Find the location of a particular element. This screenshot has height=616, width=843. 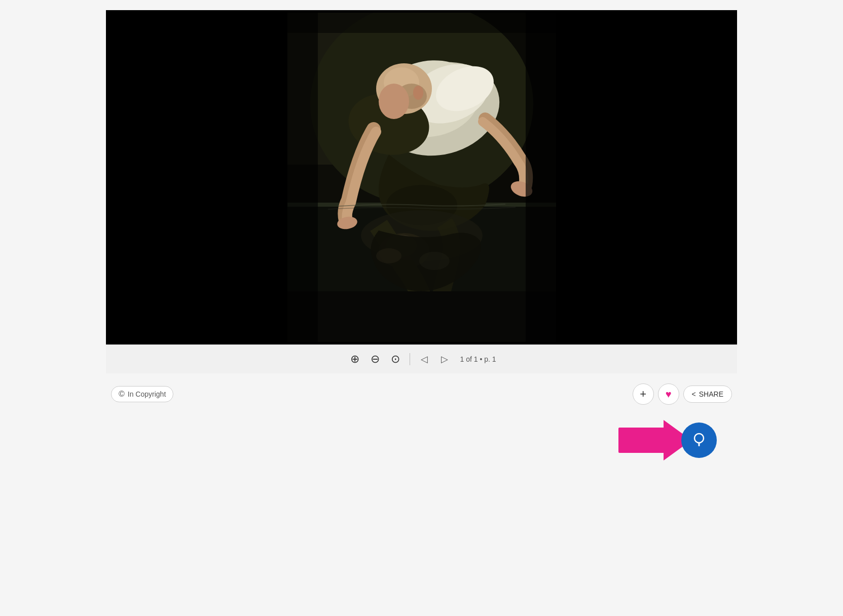

next-icon: ▷ is located at coordinates (445, 359).